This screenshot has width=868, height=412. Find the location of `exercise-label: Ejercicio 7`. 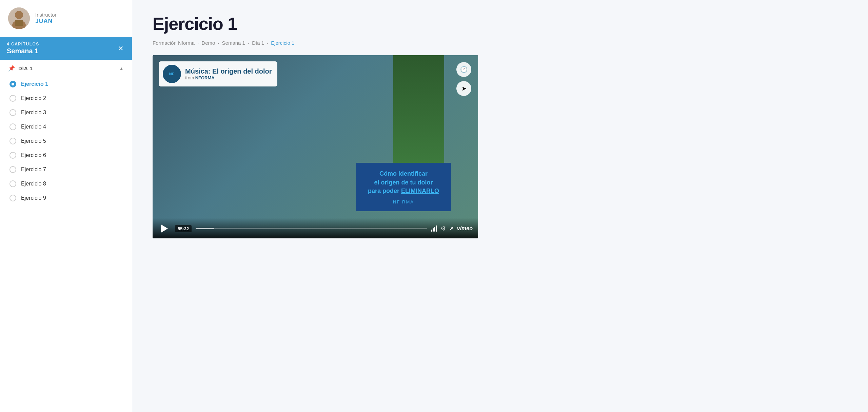

exercise-label: Ejercicio 7 is located at coordinates (34, 170).